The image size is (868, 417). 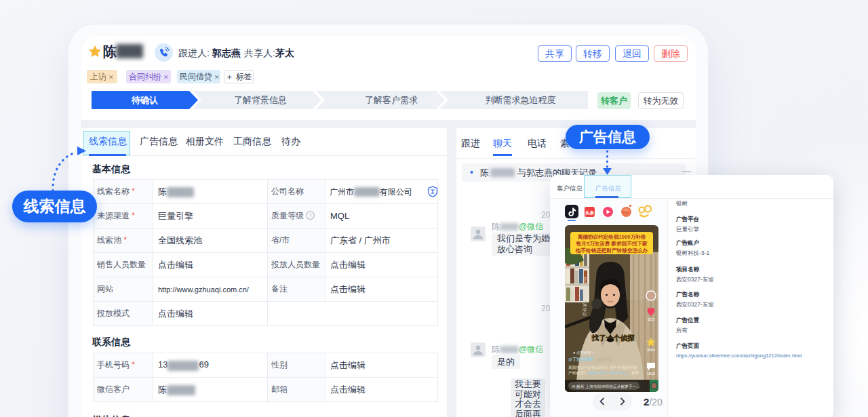 What do you see at coordinates (584, 353) in the screenshot?
I see `svg-text: ● 点赞推荐 >` at bounding box center [584, 353].